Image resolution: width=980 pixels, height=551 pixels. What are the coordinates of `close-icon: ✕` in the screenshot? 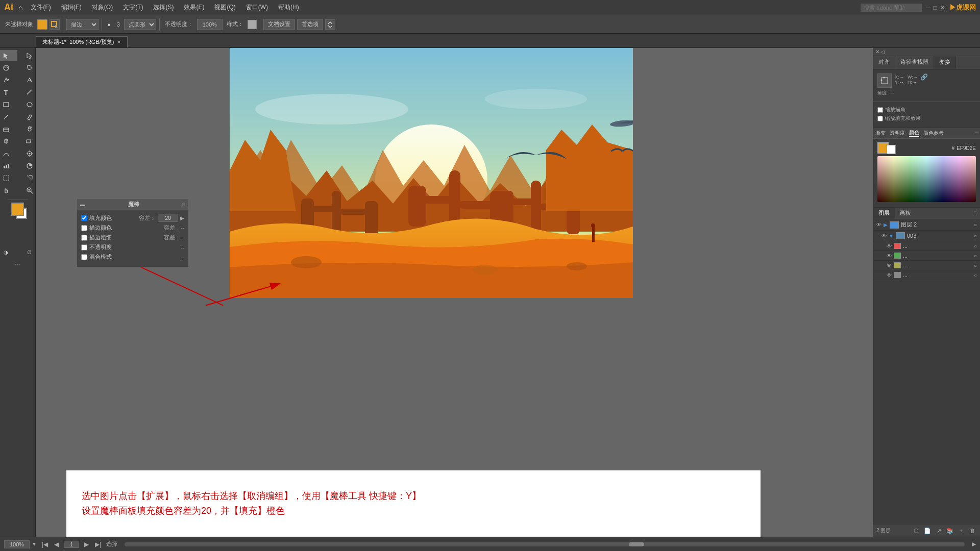 It's located at (943, 8).